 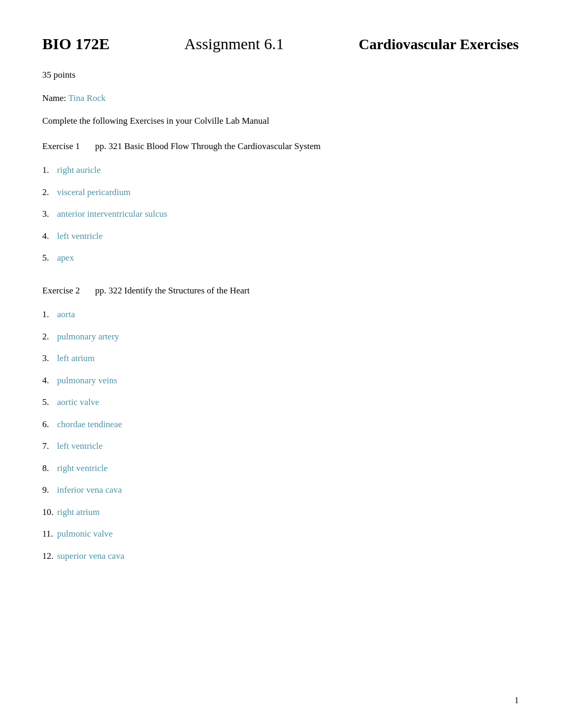 I want to click on list-item: 10. right atrium, so click(x=280, y=512).